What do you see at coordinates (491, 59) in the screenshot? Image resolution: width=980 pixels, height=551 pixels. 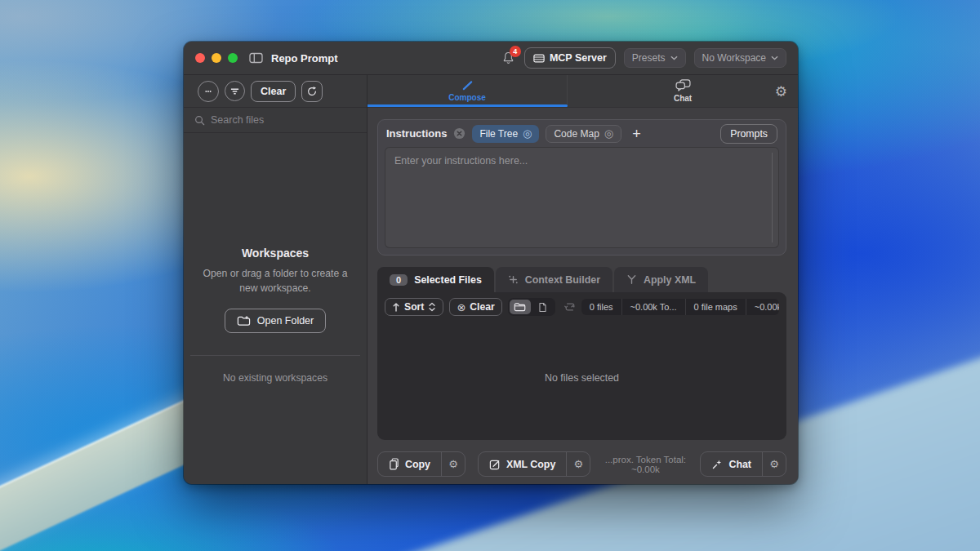 I see `titlebar: Repo Prompt 4 MCP Server Presets No Work…` at bounding box center [491, 59].